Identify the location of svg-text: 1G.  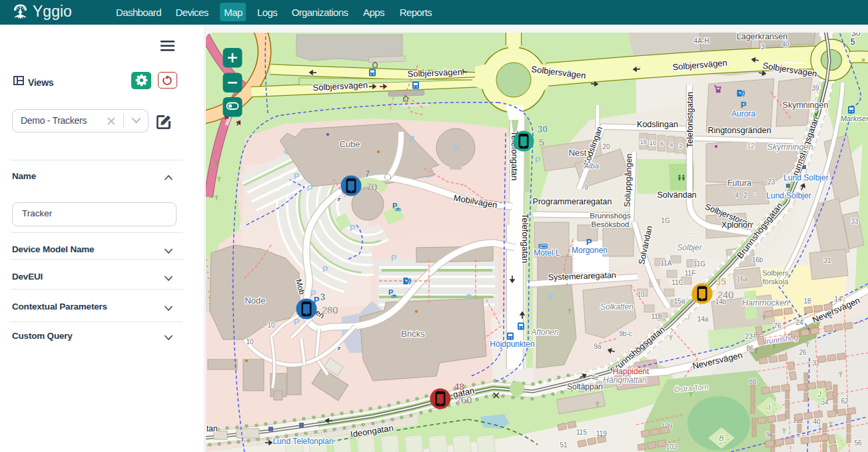
(665, 221).